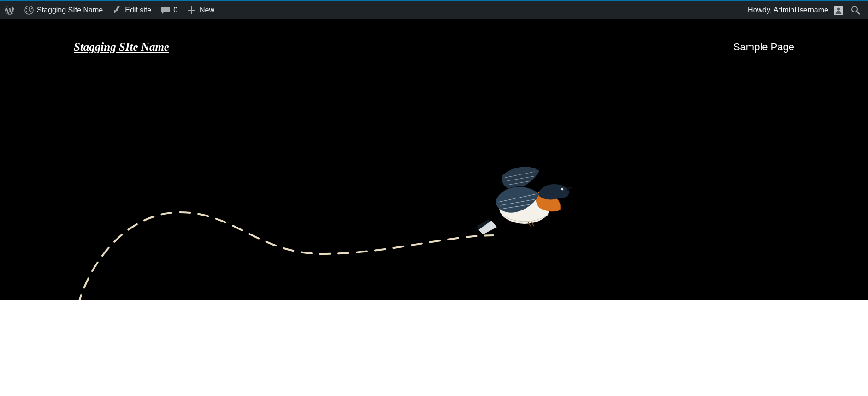 The image size is (868, 396). Describe the element at coordinates (70, 10) in the screenshot. I see `site-name-label: Stagging SIte Name` at that location.